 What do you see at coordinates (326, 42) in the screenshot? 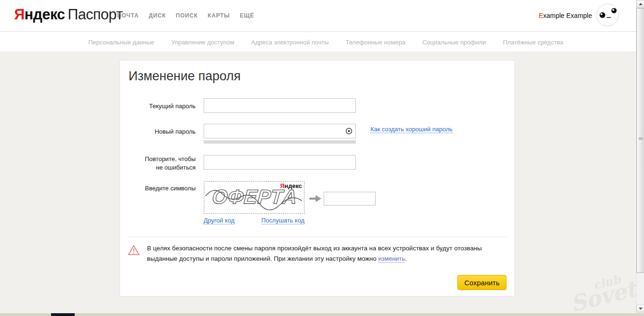
I see `section-tabs: Персональные данные Управление доступом …` at bounding box center [326, 42].